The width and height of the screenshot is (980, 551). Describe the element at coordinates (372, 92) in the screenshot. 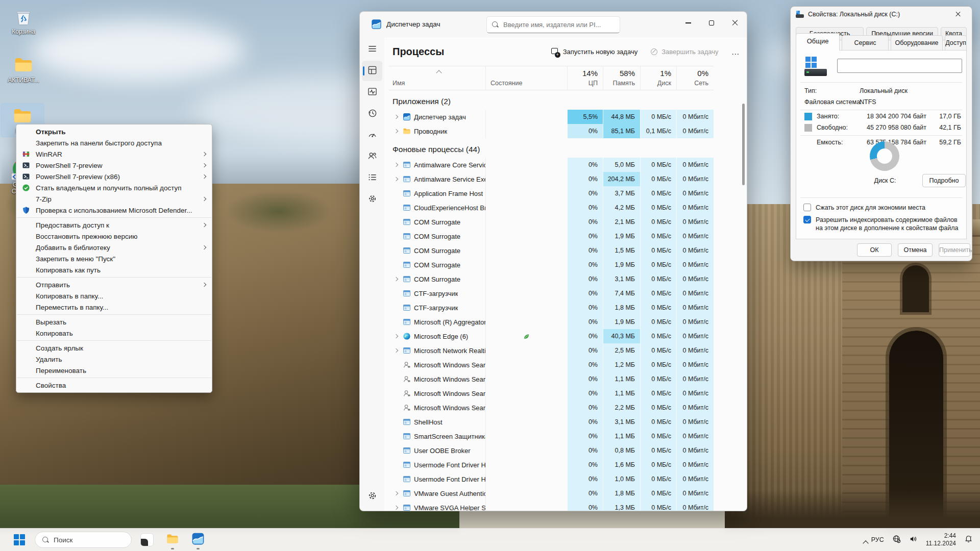

I see `nav-performance` at that location.